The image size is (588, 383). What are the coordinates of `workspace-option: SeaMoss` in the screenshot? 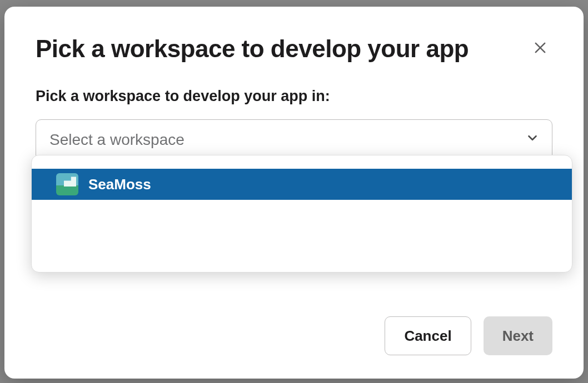 It's located at (302, 184).